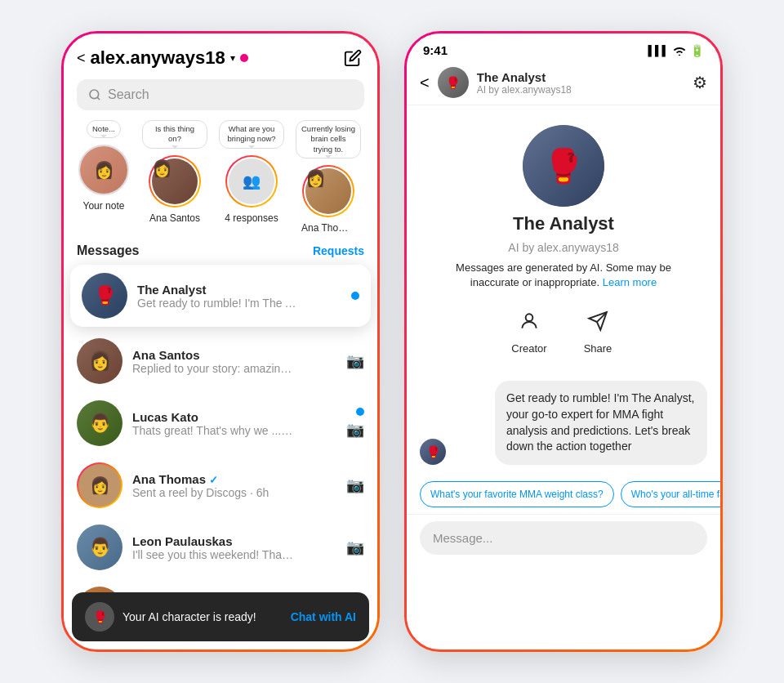 Image resolution: width=784 pixels, height=683 pixels. Describe the element at coordinates (158, 58) in the screenshot. I see `username-label: alex.anyways18` at that location.